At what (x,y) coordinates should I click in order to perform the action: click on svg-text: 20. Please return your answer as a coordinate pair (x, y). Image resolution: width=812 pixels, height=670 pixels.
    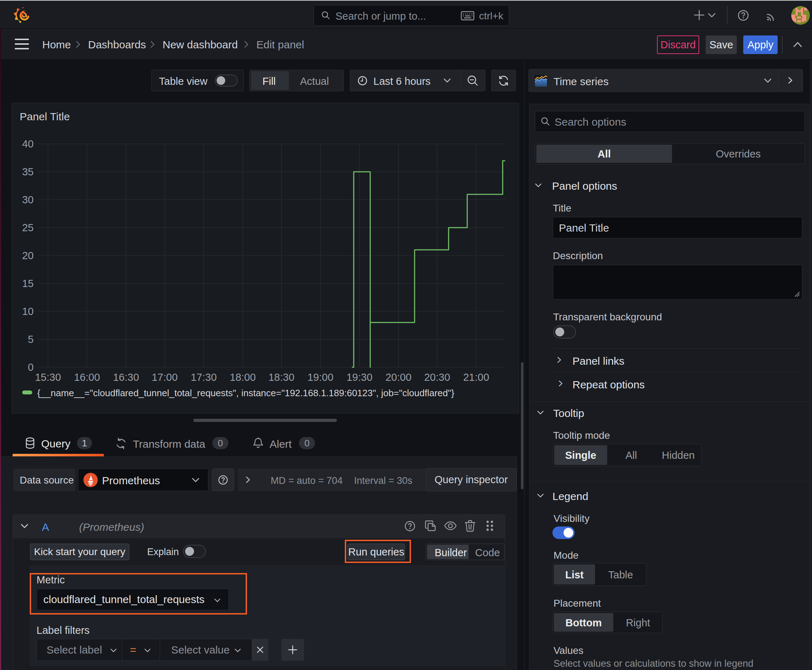
    Looking at the image, I should click on (28, 255).